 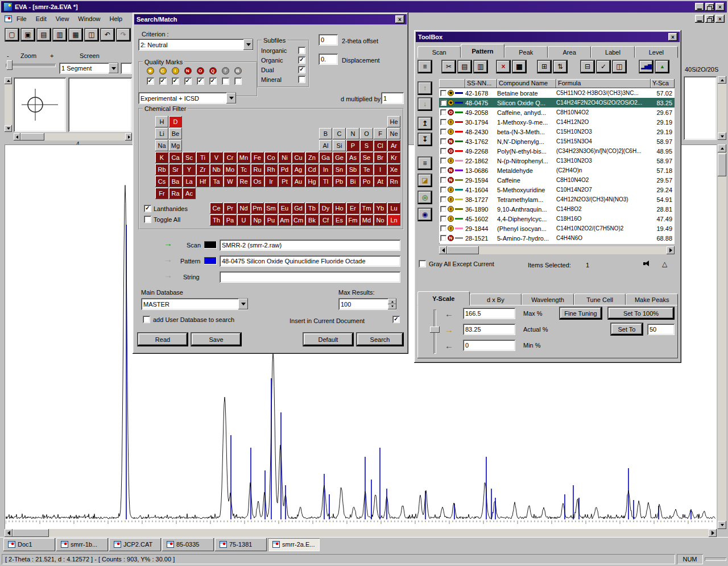 What do you see at coordinates (162, 158) in the screenshot?
I see `element-cell: K` at bounding box center [162, 158].